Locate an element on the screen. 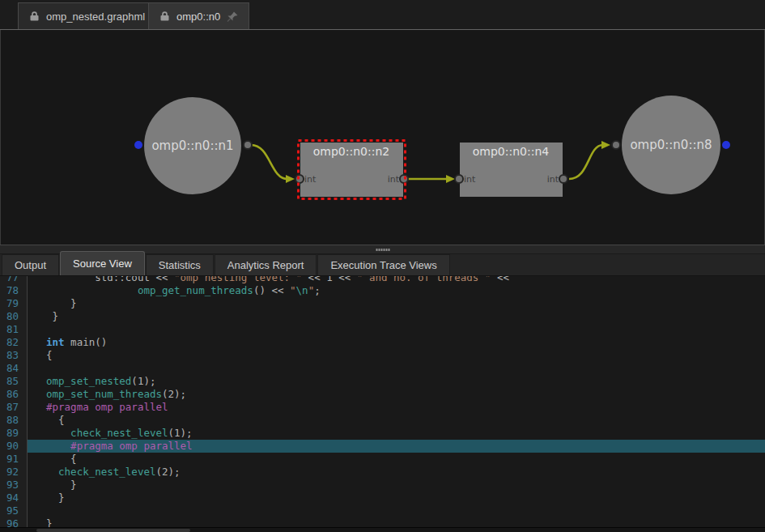  tab-omp0-n0: omp0::n0 is located at coordinates (199, 16).